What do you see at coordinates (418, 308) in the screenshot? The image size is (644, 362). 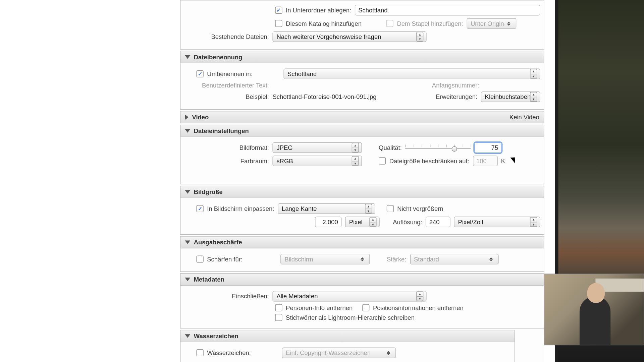 I see `remove-location-info-label: Positionsinformationen entfernen` at bounding box center [418, 308].